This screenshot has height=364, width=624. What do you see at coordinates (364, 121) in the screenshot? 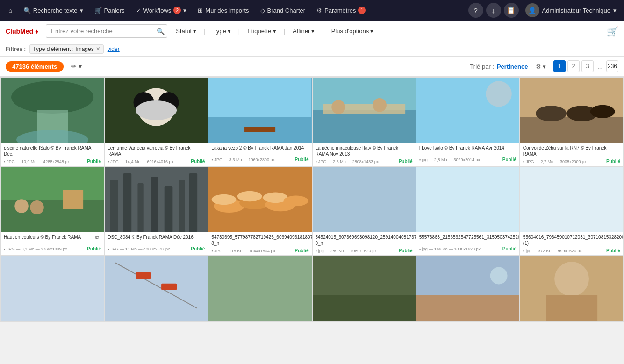
I see `grid-item: La pêche miraculeuse Ifaty © By Franck R…` at bounding box center [364, 121].